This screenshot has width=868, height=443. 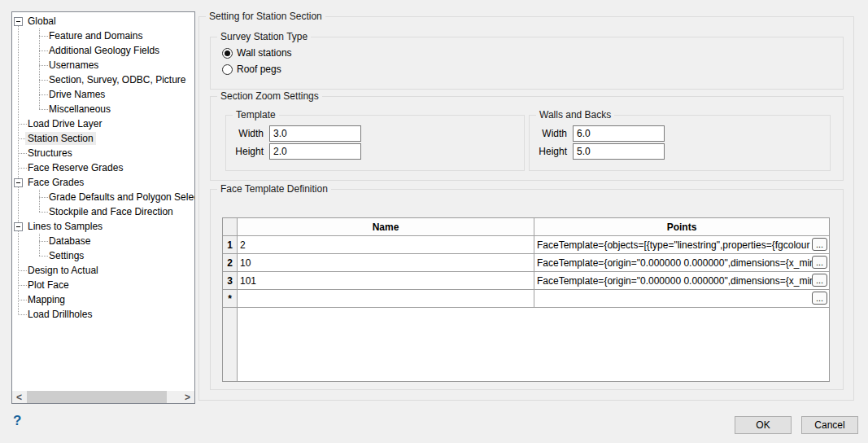 What do you see at coordinates (103, 182) in the screenshot?
I see `tree-item-face-grades: Face Grades` at bounding box center [103, 182].